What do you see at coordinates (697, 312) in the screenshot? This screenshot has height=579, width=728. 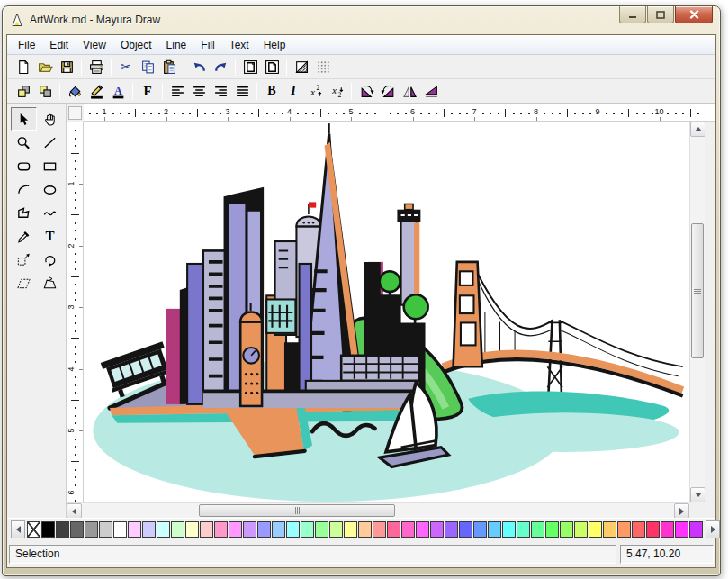 I see `vertical-scroll-track` at bounding box center [697, 312].